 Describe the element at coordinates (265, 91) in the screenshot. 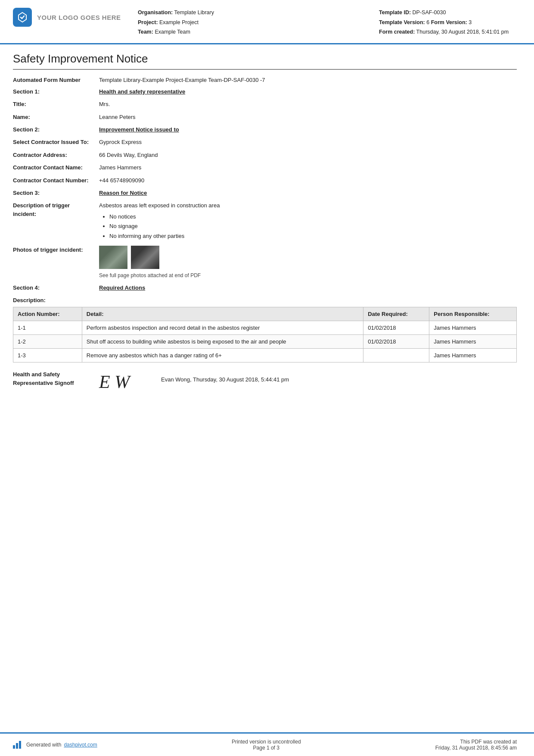

I see `section1-header-row: Section 1: Health and safety representat…` at that location.